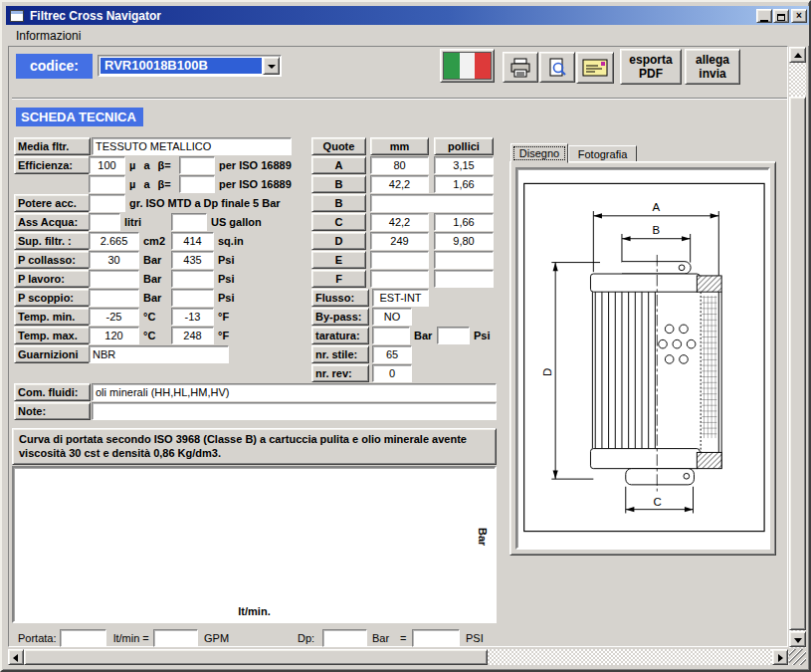 The width and height of the screenshot is (811, 672). Describe the element at coordinates (400, 184) in the screenshot. I see `quote-b-mm: 42,2` at that location.